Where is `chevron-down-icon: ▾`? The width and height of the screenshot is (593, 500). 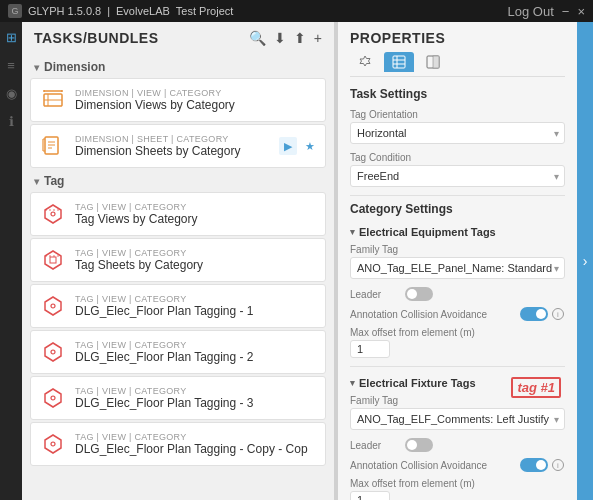 chevron-down-icon: ▾ is located at coordinates (36, 68).